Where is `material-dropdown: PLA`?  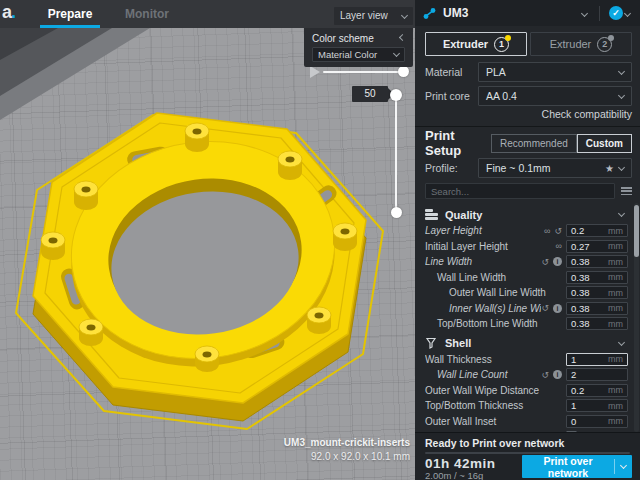 material-dropdown: PLA is located at coordinates (555, 72).